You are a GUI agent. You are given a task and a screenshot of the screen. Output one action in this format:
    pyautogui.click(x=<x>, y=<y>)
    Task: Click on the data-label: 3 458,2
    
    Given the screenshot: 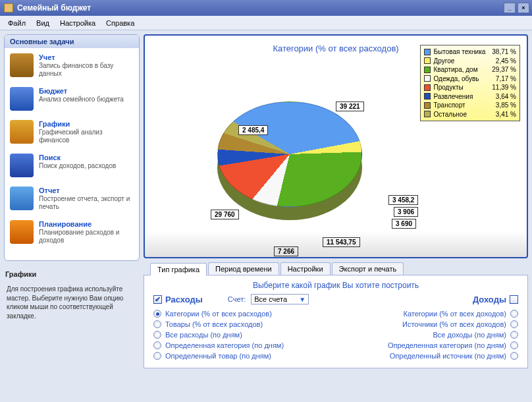 What is the action you would take?
    pyautogui.click(x=403, y=200)
    